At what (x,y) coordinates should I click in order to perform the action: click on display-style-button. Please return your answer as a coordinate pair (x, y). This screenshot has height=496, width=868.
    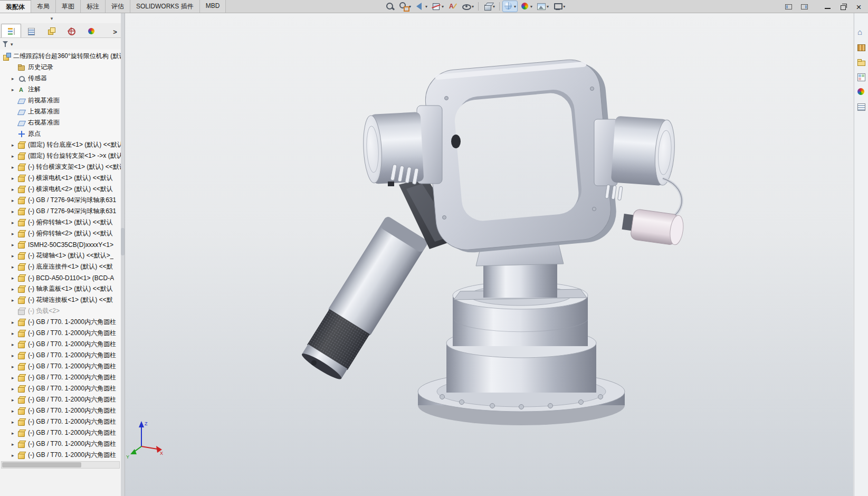
    Looking at the image, I should click on (489, 6).